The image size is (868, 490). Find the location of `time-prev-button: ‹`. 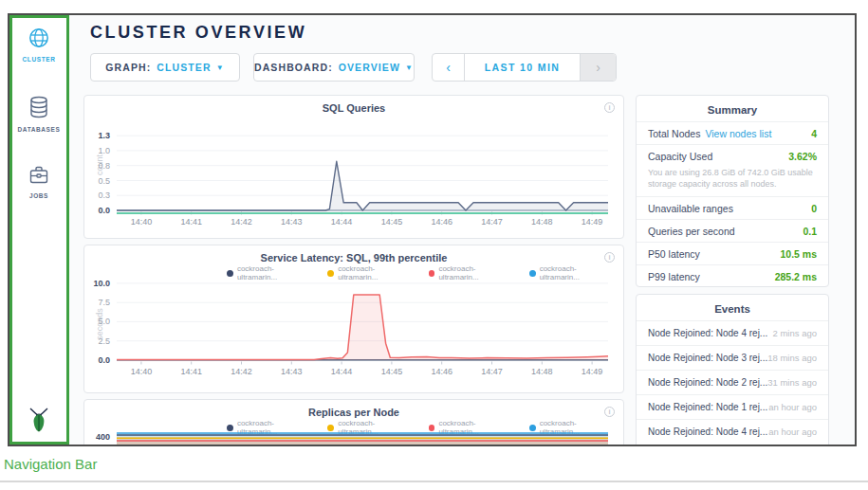

time-prev-button: ‹ is located at coordinates (449, 67).